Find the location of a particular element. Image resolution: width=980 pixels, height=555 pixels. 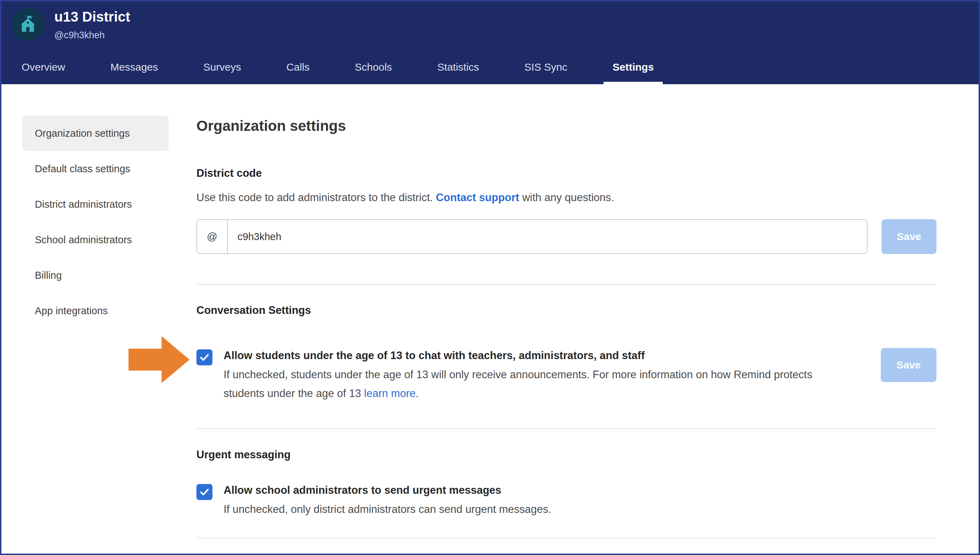

nav-tab-settings: Settings is located at coordinates (633, 73).